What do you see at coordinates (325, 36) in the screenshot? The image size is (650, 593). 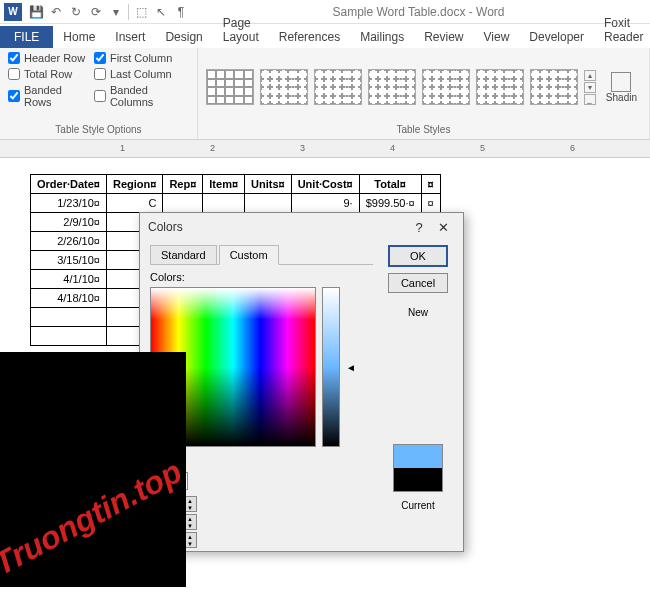 I see `ribbon-tabs: FILE Home Insert Design Page Layout Refe…` at bounding box center [325, 36].